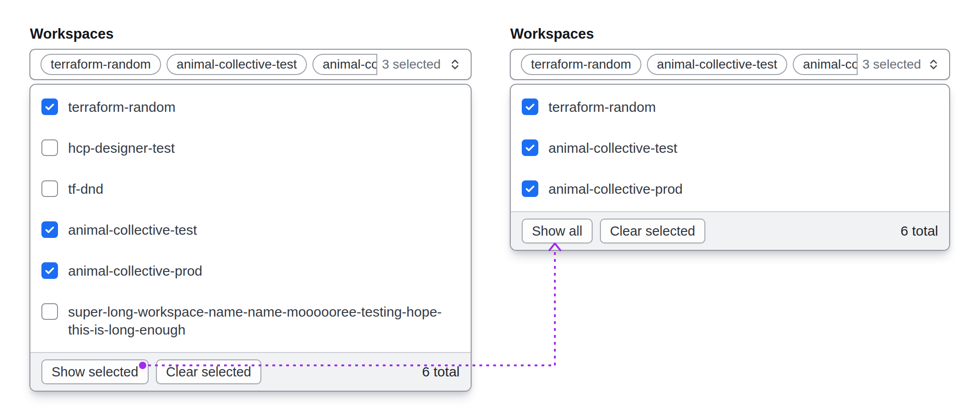  I want to click on workspace-option-row: super-long-workspace-name-name-moooooree…, so click(250, 321).